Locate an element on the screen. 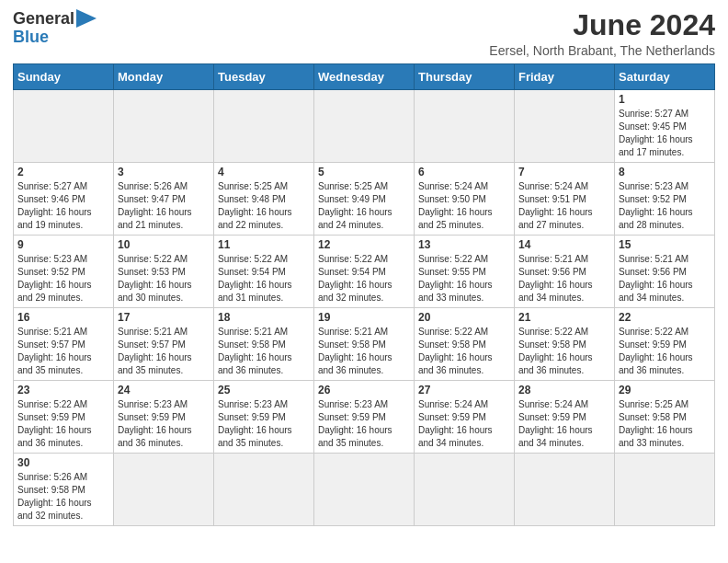  day-info: Sunrise: 5:25 AM Sunset: 9:58 PM Dayligh… is located at coordinates (665, 424).